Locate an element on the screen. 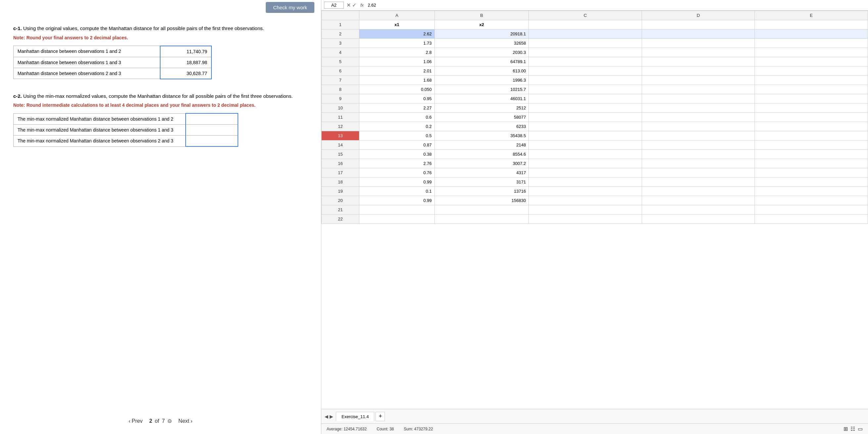 The width and height of the screenshot is (868, 434). cell-d1 is located at coordinates (698, 25).